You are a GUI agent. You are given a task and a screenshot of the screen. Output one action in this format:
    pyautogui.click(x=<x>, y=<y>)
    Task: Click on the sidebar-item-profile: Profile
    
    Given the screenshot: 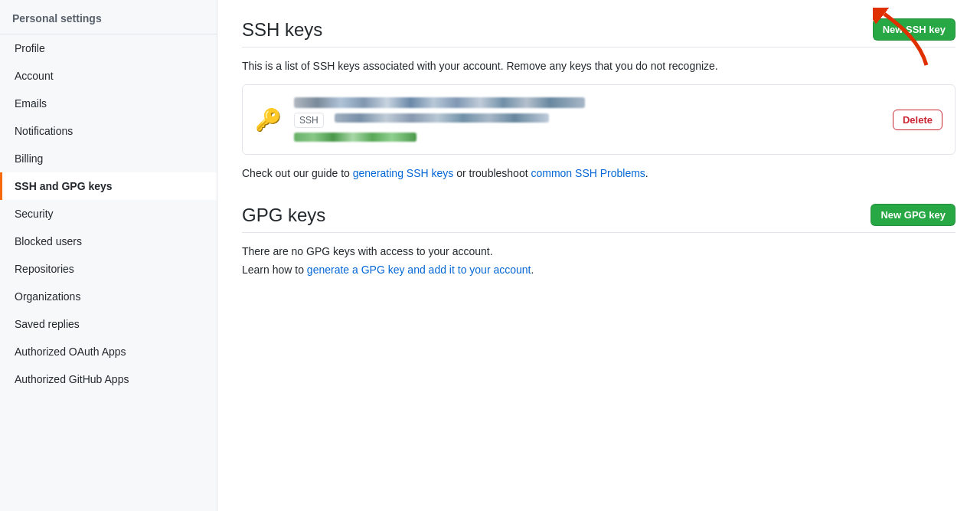 What is the action you would take?
    pyautogui.click(x=109, y=48)
    